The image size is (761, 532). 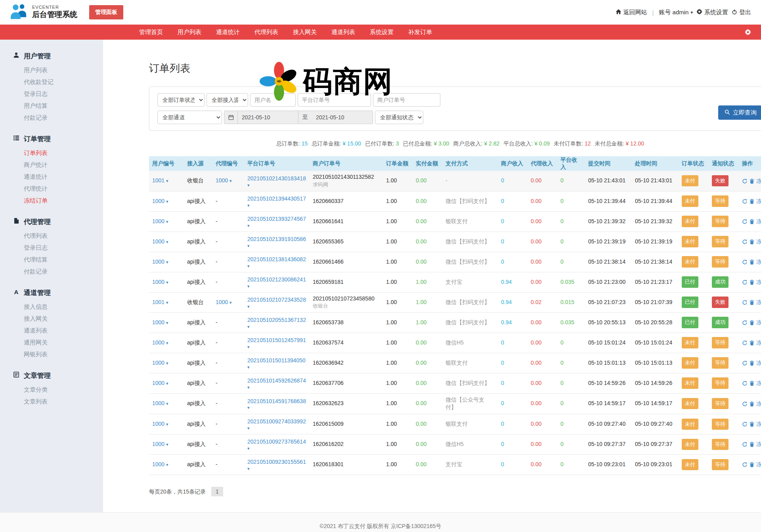 What do you see at coordinates (58, 153) in the screenshot?
I see `sidebar-item: 订单列表` at bounding box center [58, 153].